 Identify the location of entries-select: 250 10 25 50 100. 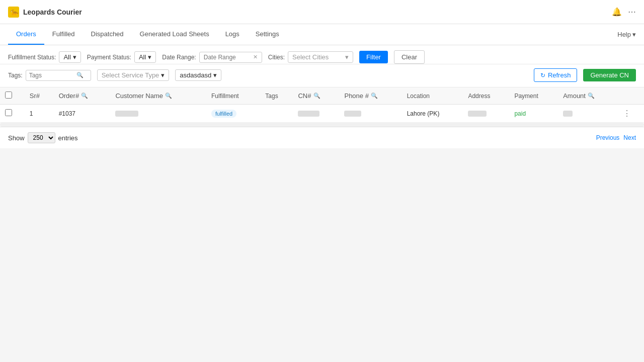
(41, 138).